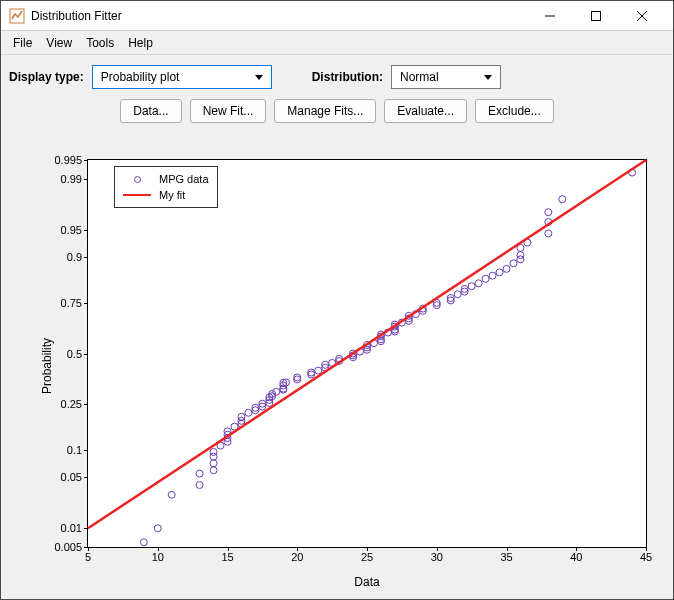 This screenshot has height=600, width=674. Describe the element at coordinates (550, 16) in the screenshot. I see `minimize-button` at that location.